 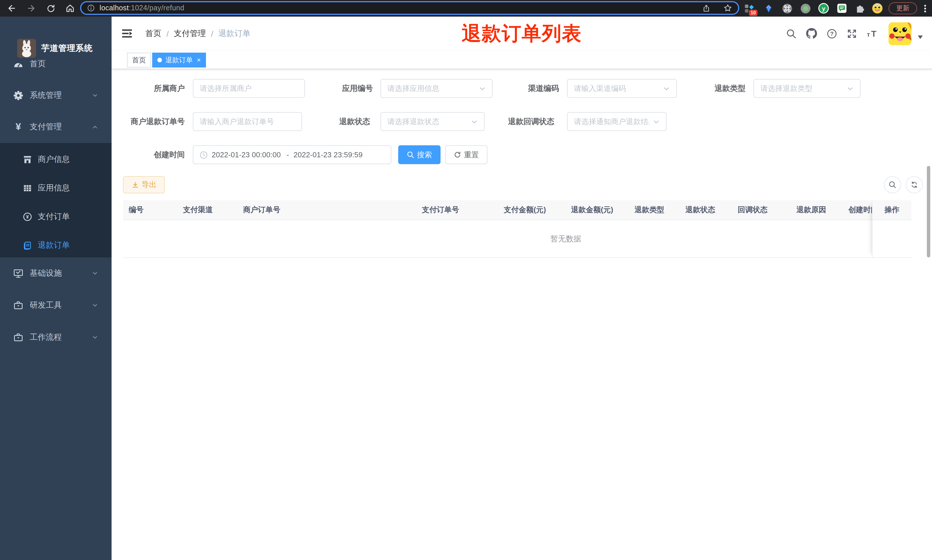 I want to click on refund-type-select: 请选择退款类型, so click(x=807, y=88).